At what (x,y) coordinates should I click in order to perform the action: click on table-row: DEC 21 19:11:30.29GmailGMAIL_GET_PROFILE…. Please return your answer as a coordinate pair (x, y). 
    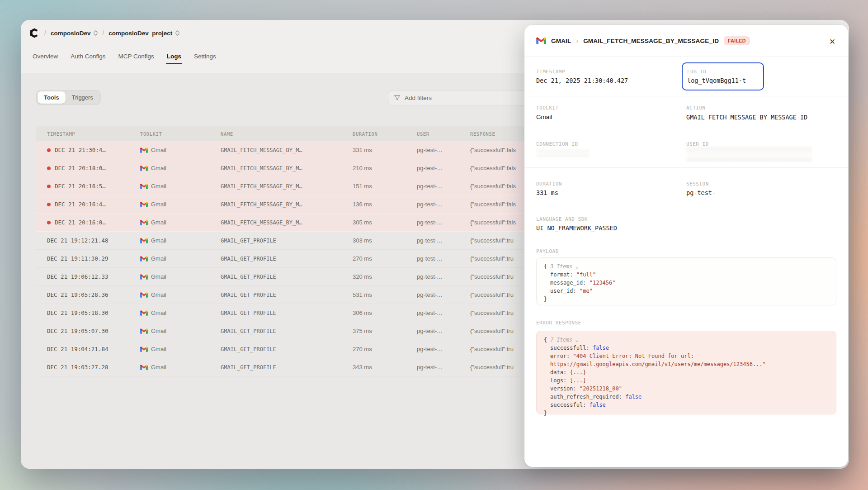
    Looking at the image, I should click on (284, 259).